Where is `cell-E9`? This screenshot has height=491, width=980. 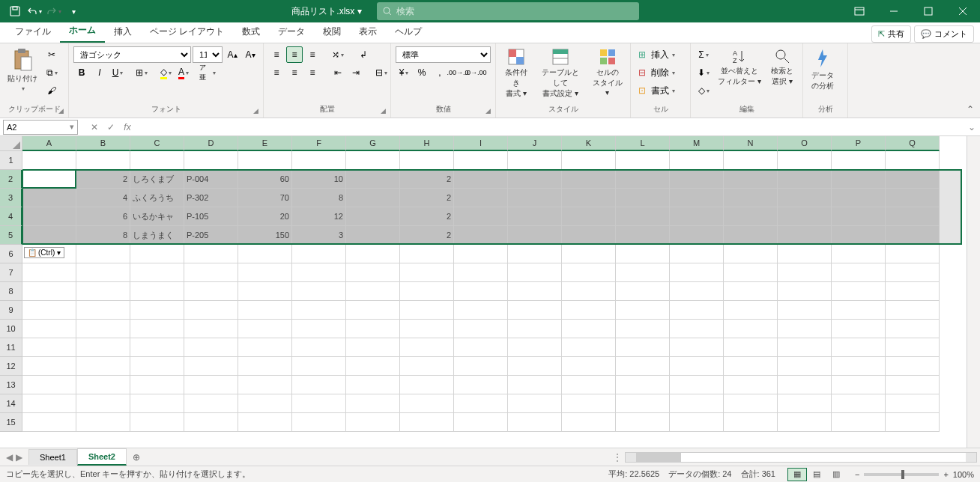
cell-E9 is located at coordinates (265, 310).